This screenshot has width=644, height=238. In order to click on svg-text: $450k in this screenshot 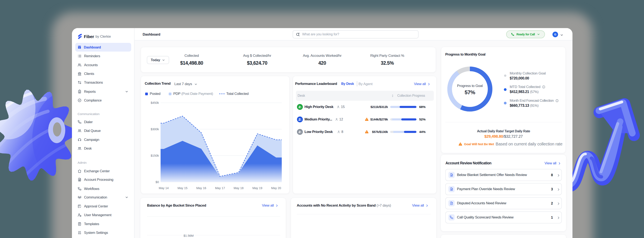, I will do `click(155, 103)`.